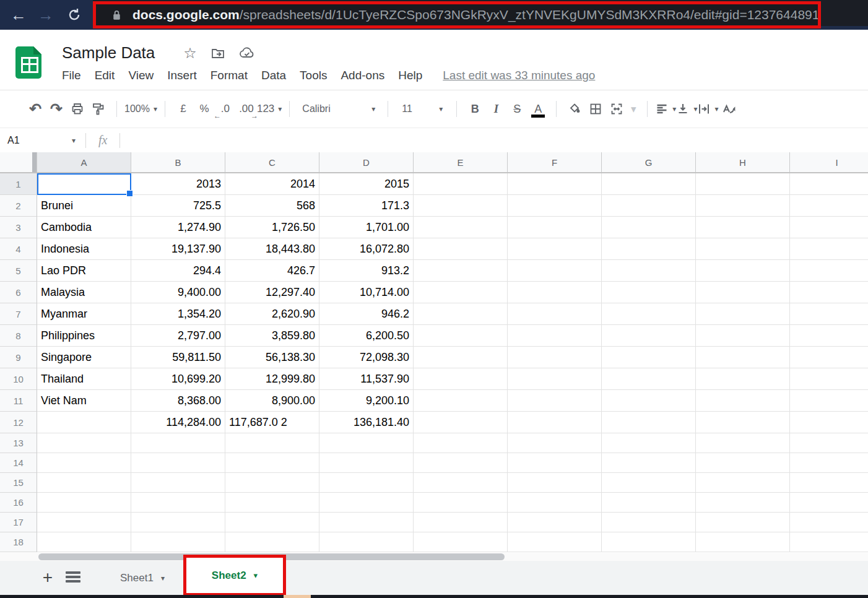 This screenshot has width=868, height=598. I want to click on cell-G8, so click(649, 336).